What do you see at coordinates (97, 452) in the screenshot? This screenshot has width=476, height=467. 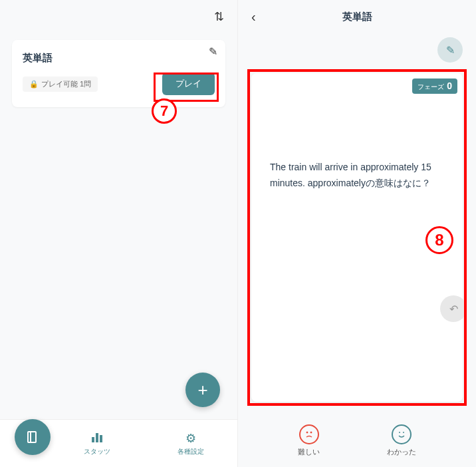 I see `nav-stats-label: スタッツ` at bounding box center [97, 452].